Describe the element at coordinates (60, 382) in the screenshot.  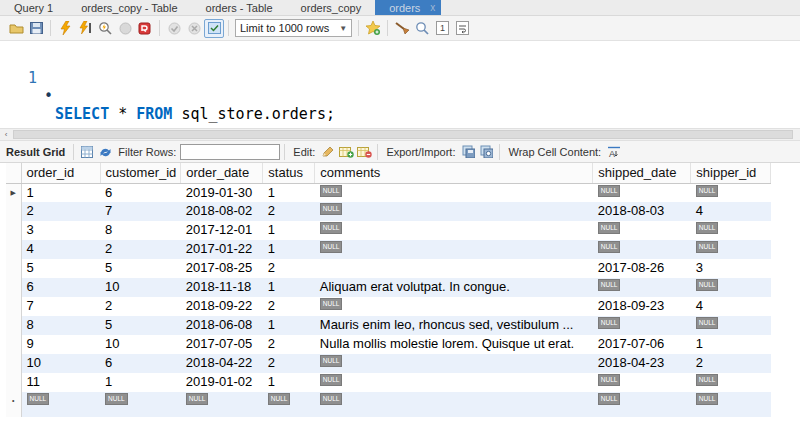
I see `cell-order_id: 11` at that location.